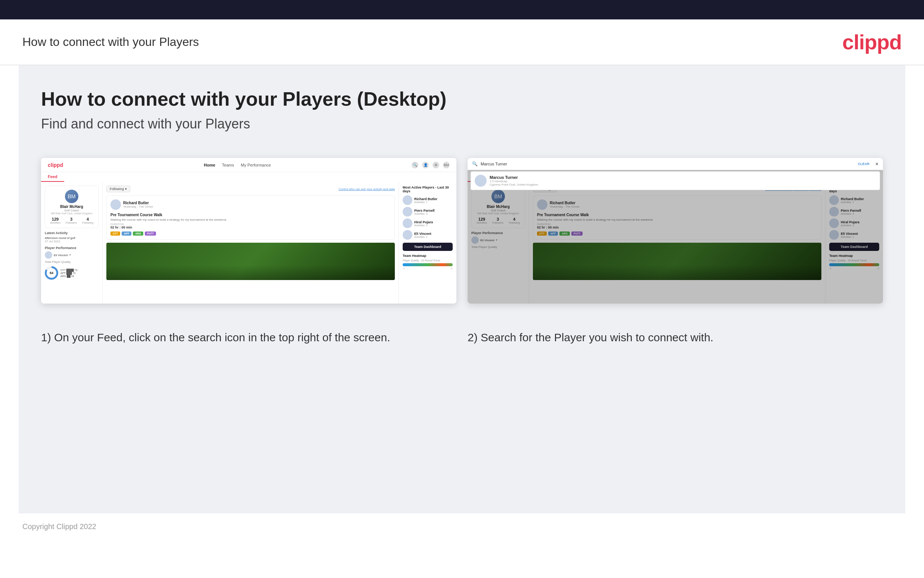 The image size is (924, 578). Describe the element at coordinates (426, 202) in the screenshot. I see `active-acts-1: Activities: 7` at that location.